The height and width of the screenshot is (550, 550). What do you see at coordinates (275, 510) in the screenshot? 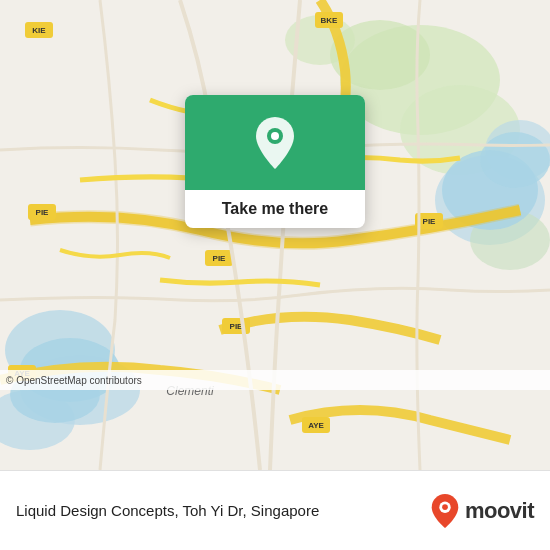
I see `bottom-bar: Liquid Design Concepts, Toh Yi Dr, Singa…` at bounding box center [275, 510].